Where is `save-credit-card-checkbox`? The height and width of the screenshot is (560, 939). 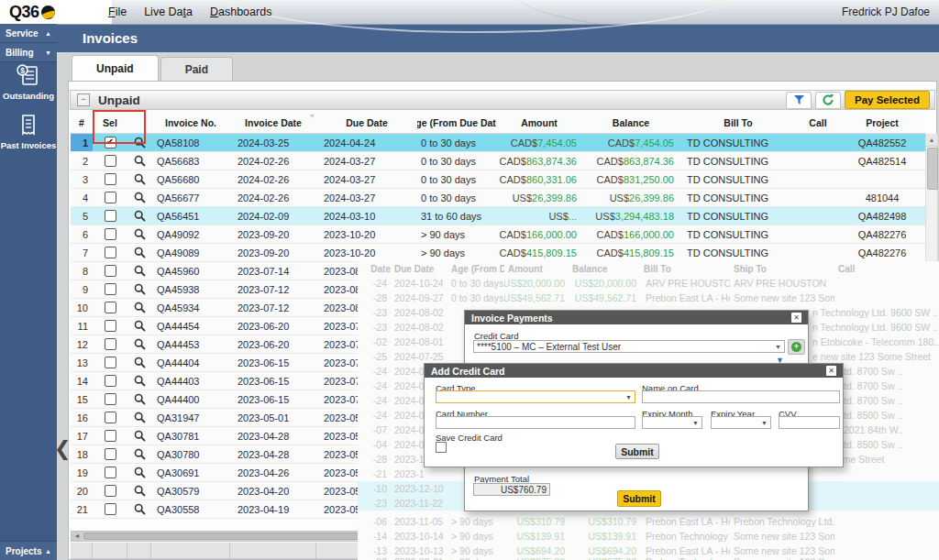 save-credit-card-checkbox is located at coordinates (441, 447).